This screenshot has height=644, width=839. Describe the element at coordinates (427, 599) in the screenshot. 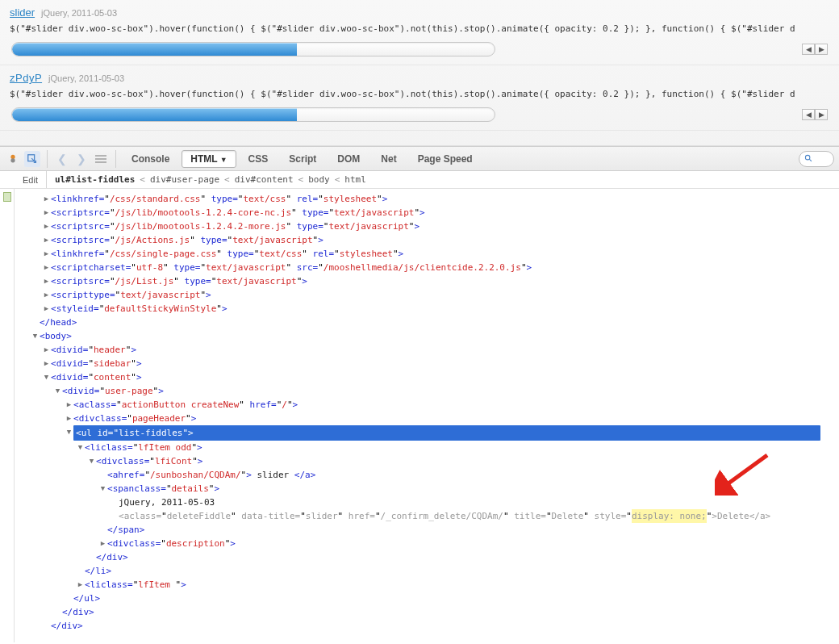

I see `tree-row: </ul>` at that location.